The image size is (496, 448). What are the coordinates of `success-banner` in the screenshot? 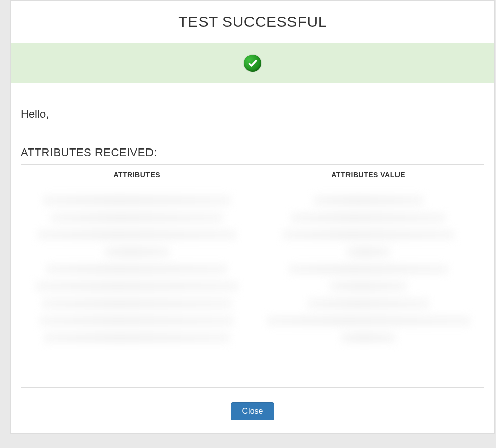 It's located at (253, 63).